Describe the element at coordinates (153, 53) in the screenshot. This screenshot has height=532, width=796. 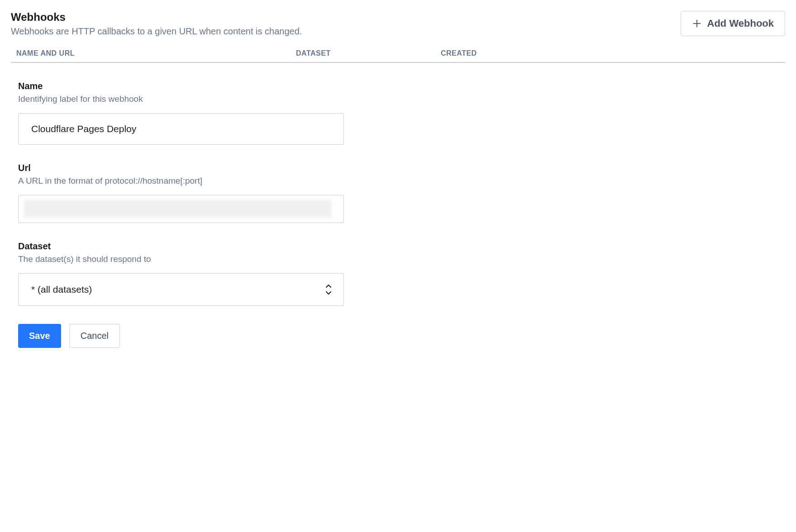
I see `col-name-url: NAME AND URL` at that location.